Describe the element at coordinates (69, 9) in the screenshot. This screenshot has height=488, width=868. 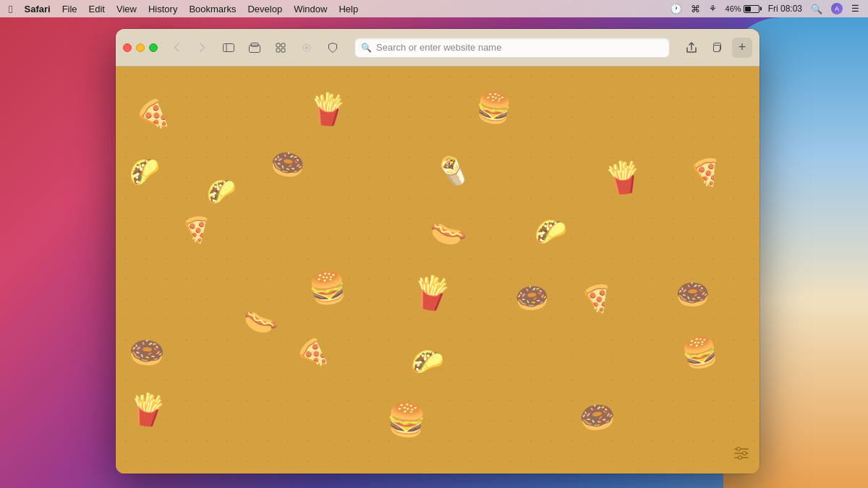
I see `file-menu: File` at that location.